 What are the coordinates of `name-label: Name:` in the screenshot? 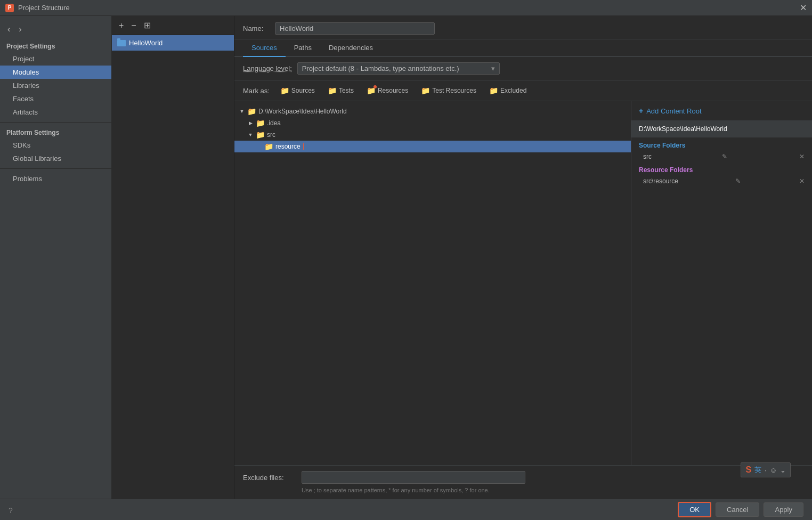 It's located at (256, 29).